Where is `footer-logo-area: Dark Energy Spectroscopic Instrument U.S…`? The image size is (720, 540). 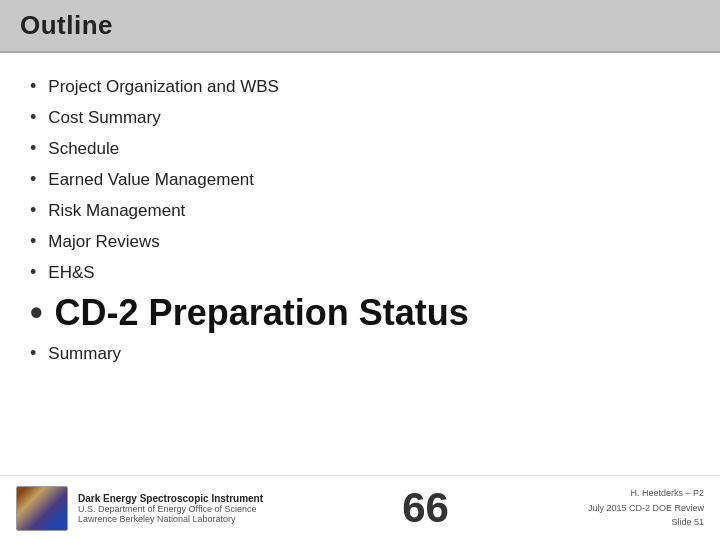 footer-logo-area: Dark Energy Spectroscopic Instrument U.S… is located at coordinates (140, 508).